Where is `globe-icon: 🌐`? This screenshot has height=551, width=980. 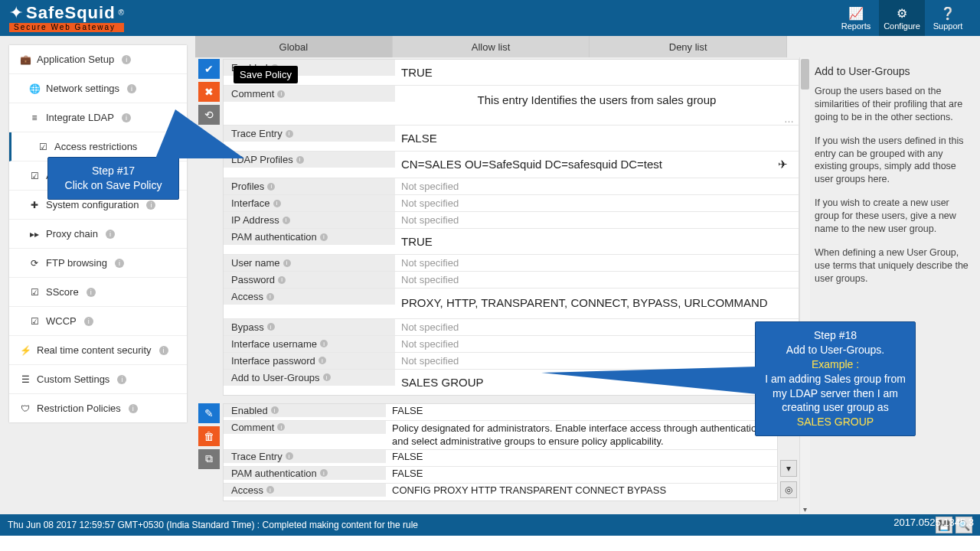
globe-icon: 🌐 is located at coordinates (34, 89).